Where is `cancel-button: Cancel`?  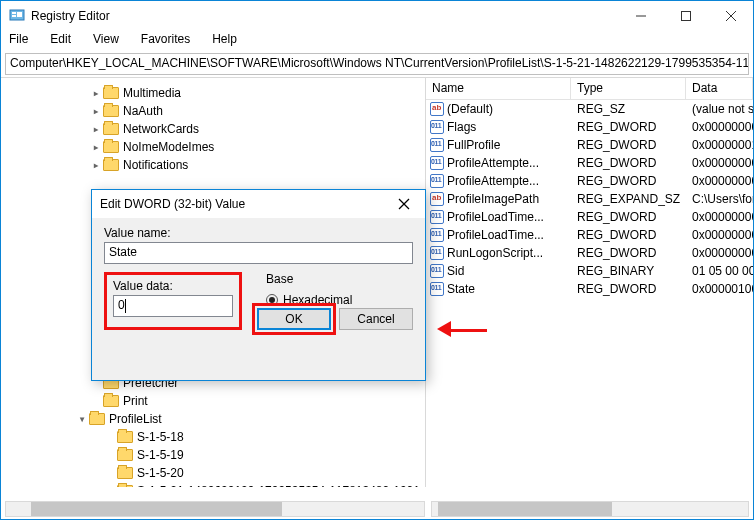 cancel-button: Cancel is located at coordinates (376, 319).